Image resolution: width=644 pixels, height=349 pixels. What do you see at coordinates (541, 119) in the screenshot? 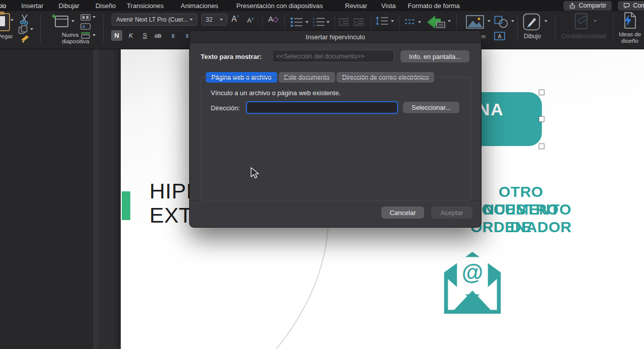
I see `selection-handle-middle-right` at bounding box center [541, 119].